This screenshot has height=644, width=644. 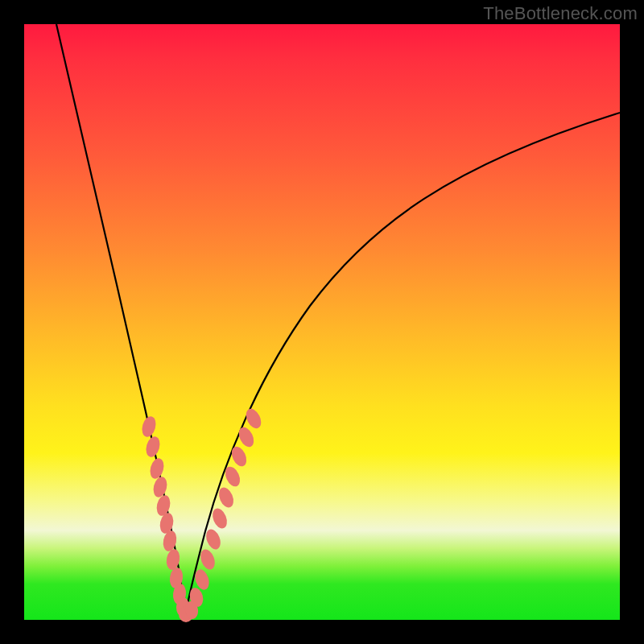 I want to click on watermark-text: TheBottleneck.com, so click(x=560, y=14).